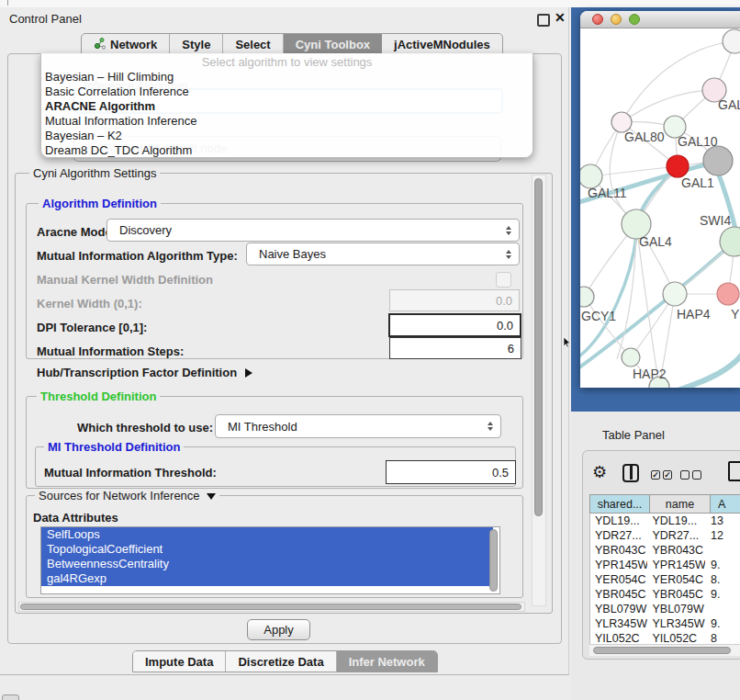 The width and height of the screenshot is (740, 700). What do you see at coordinates (267, 549) in the screenshot?
I see `list-item: TopologicalCoefficient` at bounding box center [267, 549].